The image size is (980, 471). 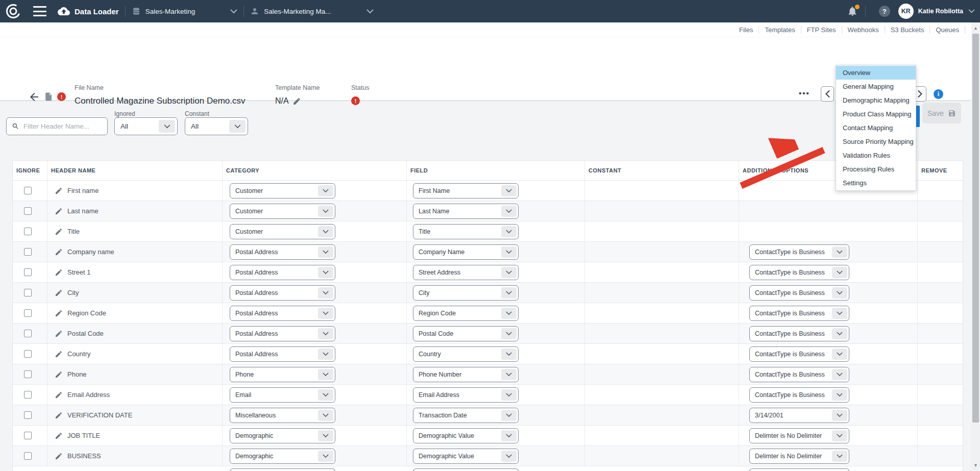 I want to click on section-menu-item: Settings, so click(x=876, y=183).